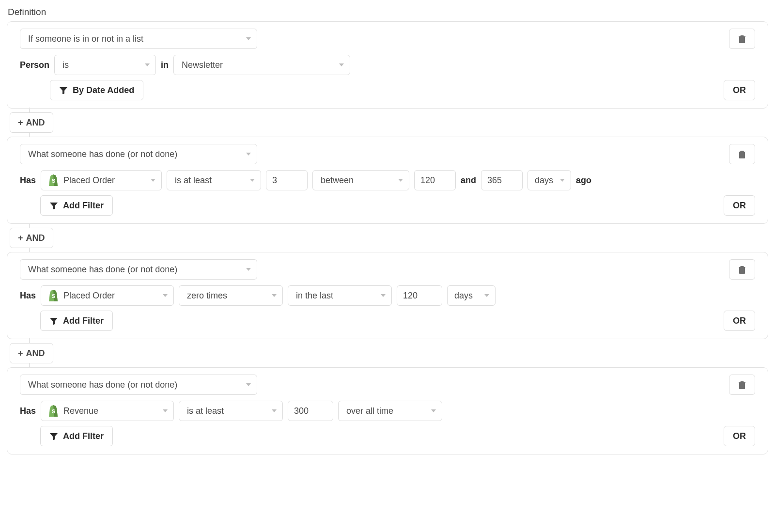 This screenshot has height=532, width=775. Describe the element at coordinates (108, 411) in the screenshot. I see `event-select: Revenue` at that location.